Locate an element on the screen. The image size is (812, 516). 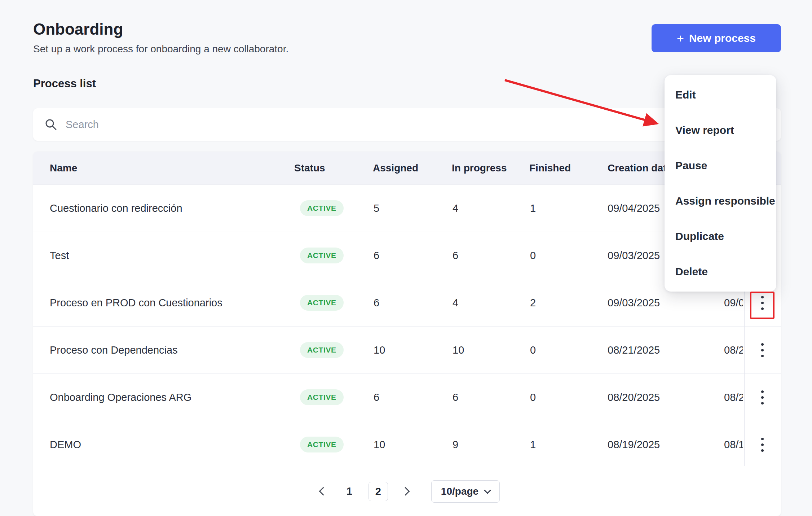
process-name: Proceso con Dependencias is located at coordinates (114, 350).